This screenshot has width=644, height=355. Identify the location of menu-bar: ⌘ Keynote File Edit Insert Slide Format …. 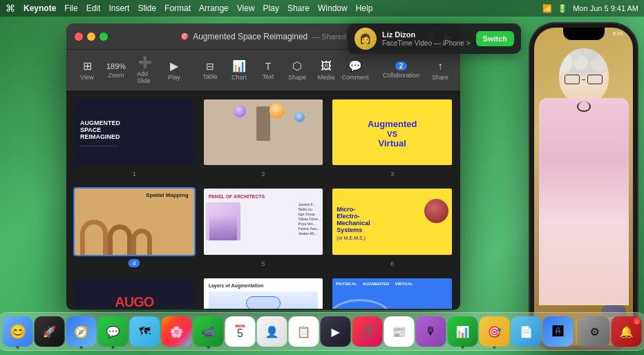
(322, 8).